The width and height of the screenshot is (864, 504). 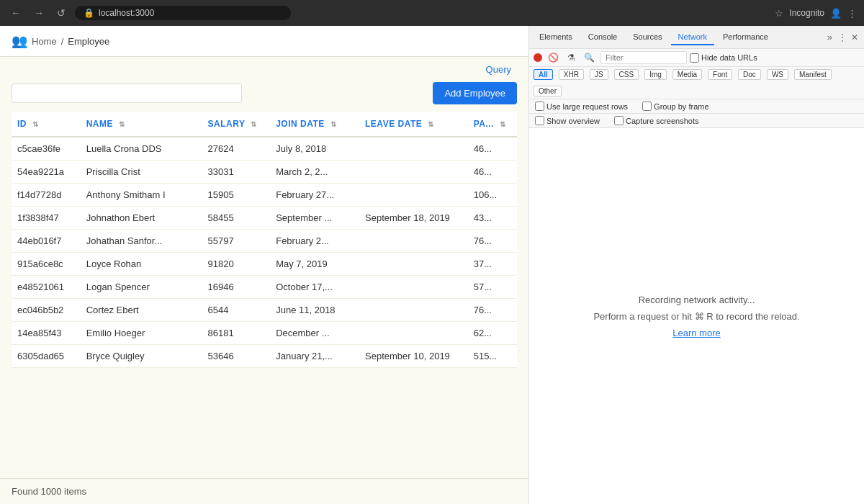 What do you see at coordinates (16, 13) in the screenshot?
I see `back-button: ←` at bounding box center [16, 13].